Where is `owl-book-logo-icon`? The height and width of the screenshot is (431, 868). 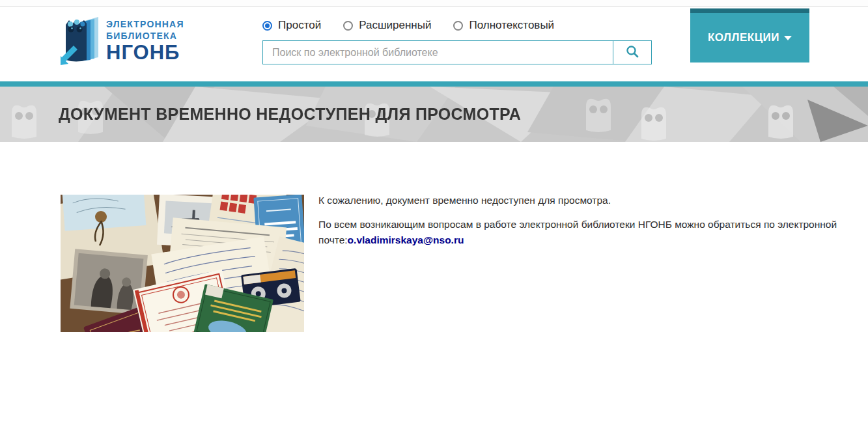 owl-book-logo-icon is located at coordinates (81, 40).